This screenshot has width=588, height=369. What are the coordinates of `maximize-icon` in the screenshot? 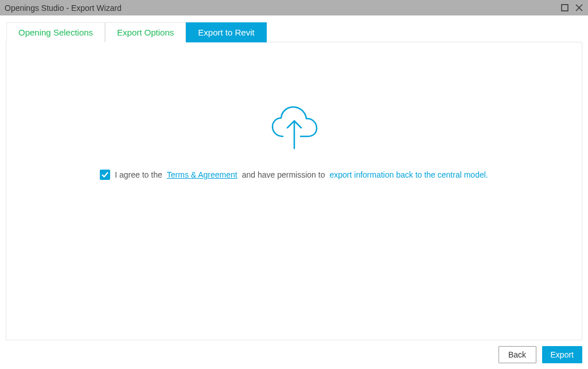 It's located at (564, 8).